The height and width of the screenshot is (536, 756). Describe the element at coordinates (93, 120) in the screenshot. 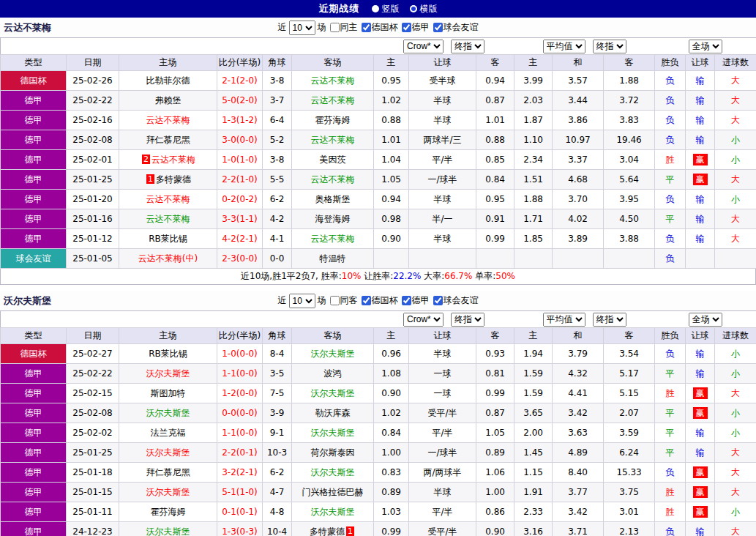

I see `date-cell: 25-02-16` at that location.